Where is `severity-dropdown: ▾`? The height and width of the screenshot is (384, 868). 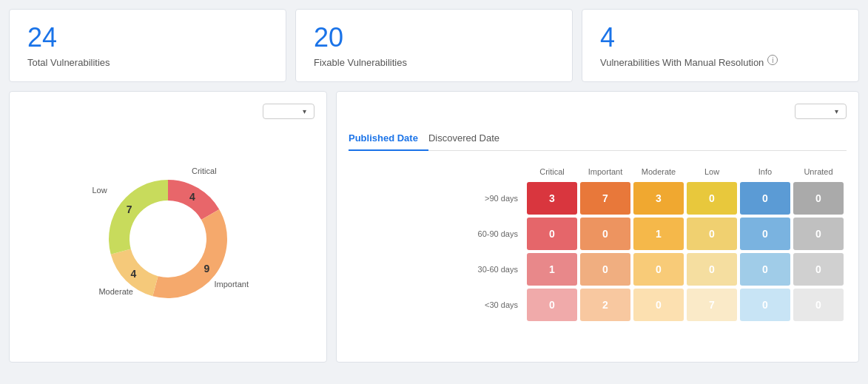
severity-dropdown: ▾ is located at coordinates (289, 111).